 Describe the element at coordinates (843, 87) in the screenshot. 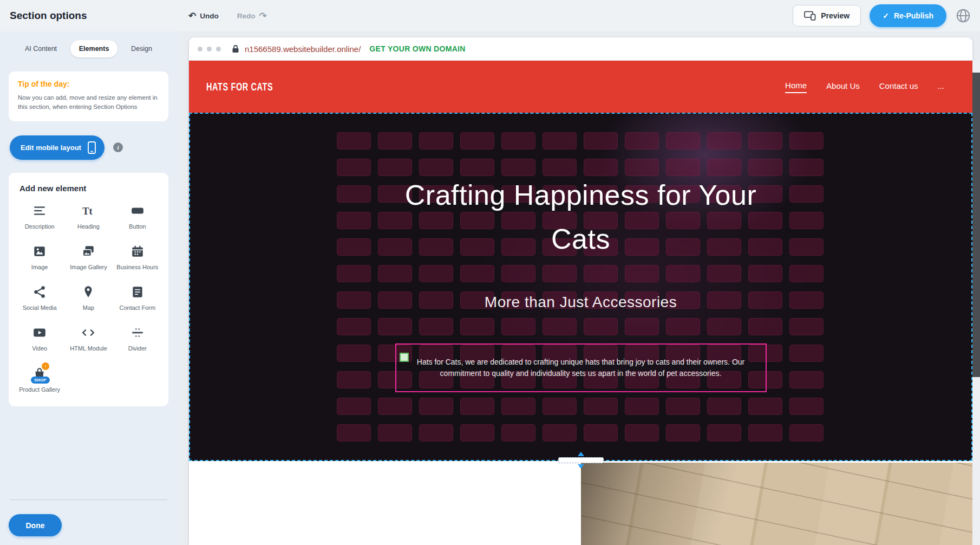

I see `nav-about-us: About Us` at that location.